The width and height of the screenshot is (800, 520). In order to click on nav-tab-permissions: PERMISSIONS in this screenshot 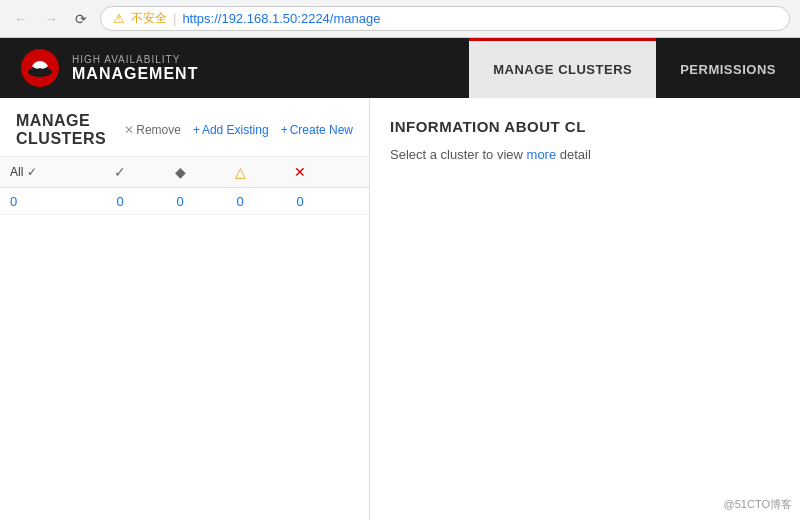, I will do `click(728, 68)`.